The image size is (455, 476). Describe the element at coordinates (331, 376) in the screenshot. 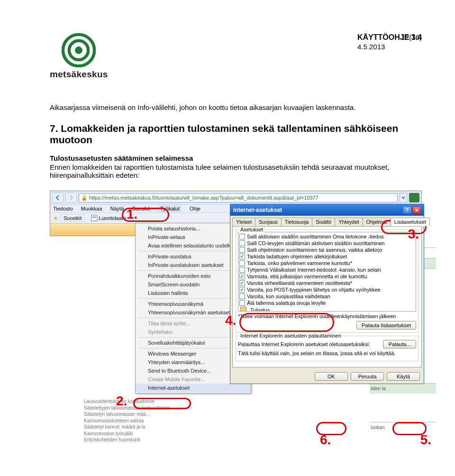

I see `ok-button: OK` at that location.